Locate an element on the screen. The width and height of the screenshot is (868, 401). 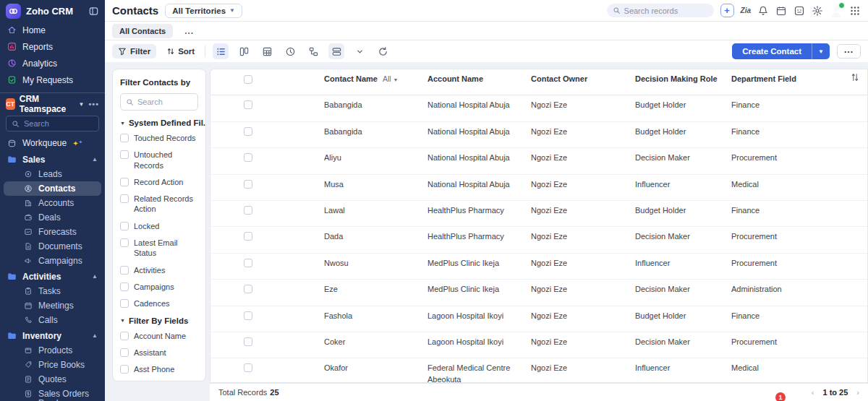
filter-option-touched-records: Touched Records is located at coordinates (159, 138).